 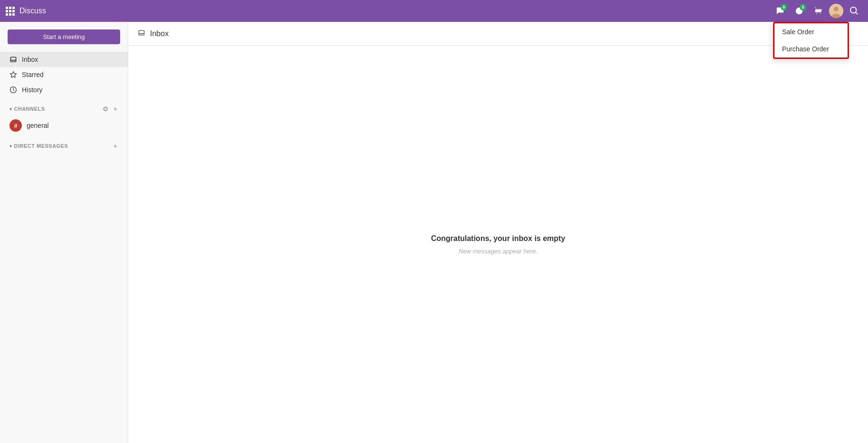 I want to click on app-title: Discuss, so click(x=33, y=11).